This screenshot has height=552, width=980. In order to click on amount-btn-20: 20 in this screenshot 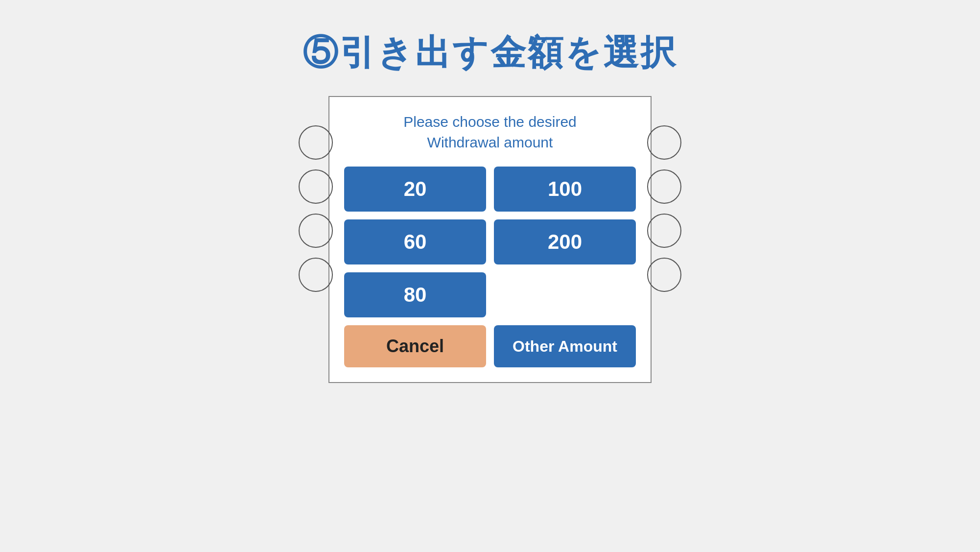, I will do `click(415, 189)`.